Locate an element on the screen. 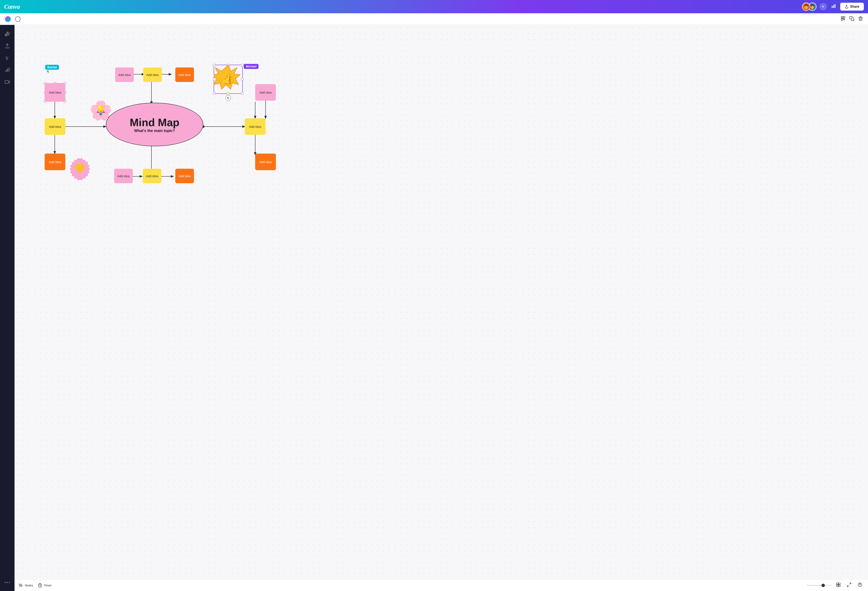  delete-button is located at coordinates (861, 19).